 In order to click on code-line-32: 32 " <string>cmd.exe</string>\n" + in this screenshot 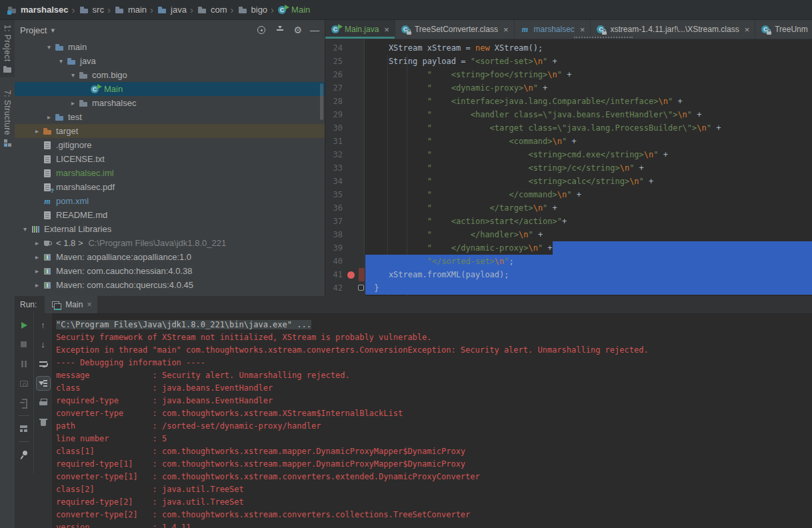, I will do `click(569, 155)`.